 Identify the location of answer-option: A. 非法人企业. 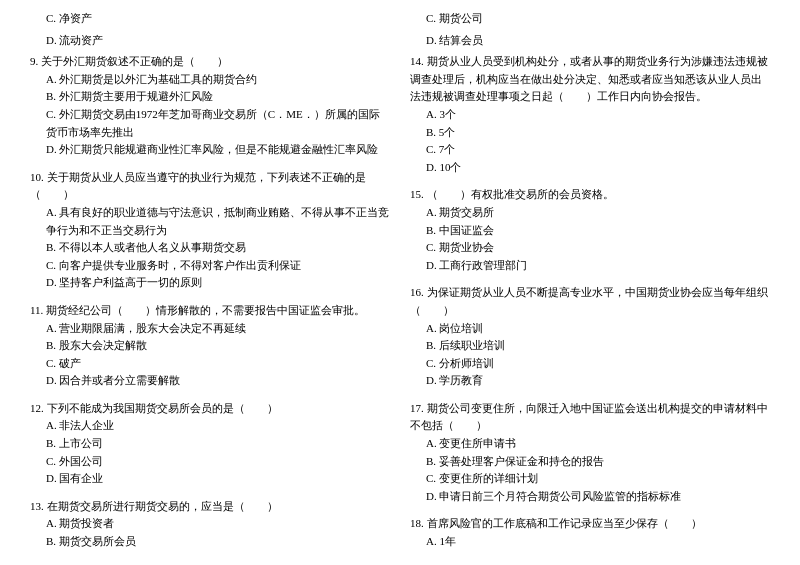
(210, 426).